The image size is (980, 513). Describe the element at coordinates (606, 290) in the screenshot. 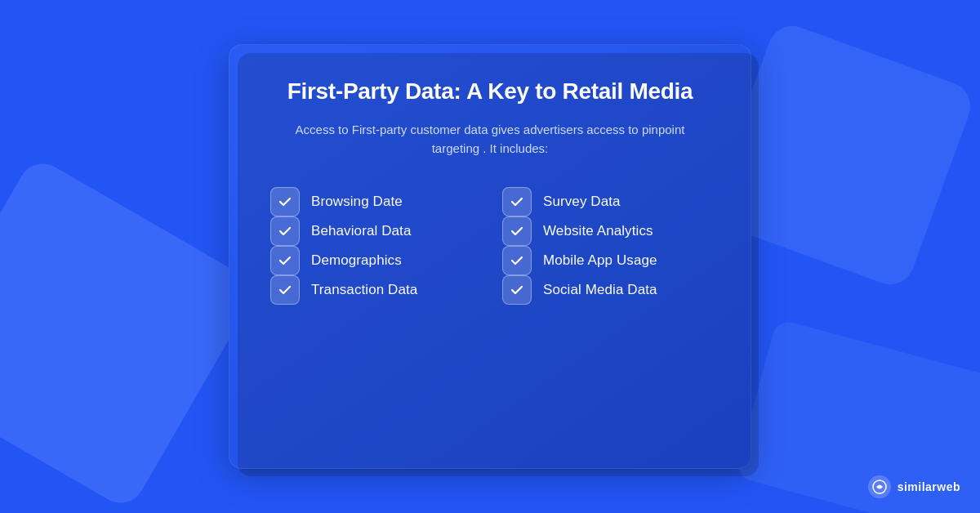

I see `checklist-item-social-media-data: Social Media Data` at that location.